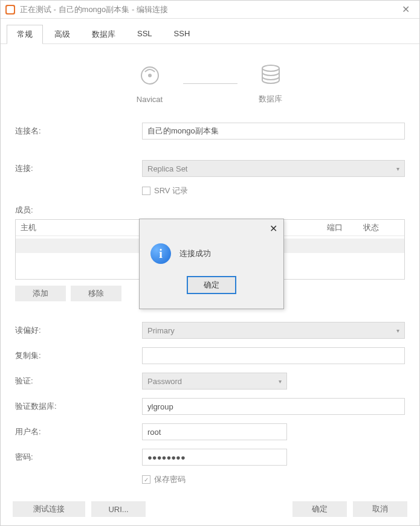 This screenshot has width=420, height=526. What do you see at coordinates (96, 293) in the screenshot?
I see `remove-button: 移除` at bounding box center [96, 293].